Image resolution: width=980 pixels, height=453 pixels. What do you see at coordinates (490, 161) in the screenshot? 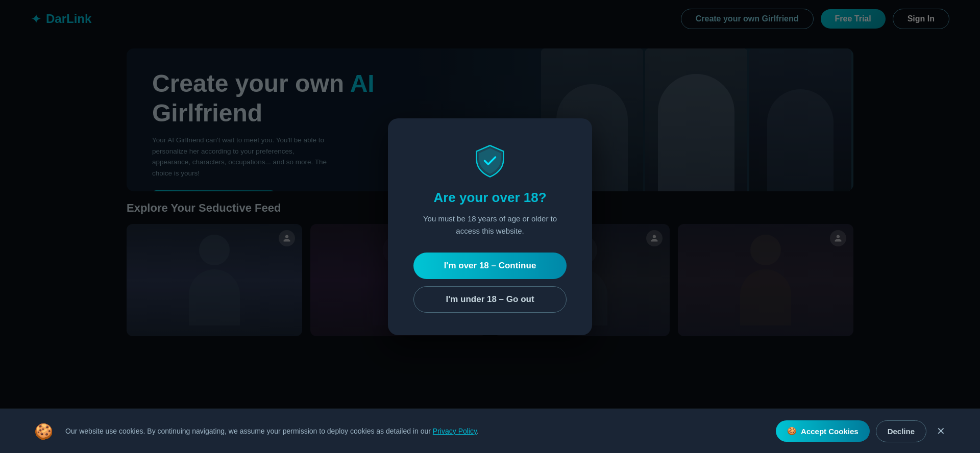
I see `shield-icon` at bounding box center [490, 161].